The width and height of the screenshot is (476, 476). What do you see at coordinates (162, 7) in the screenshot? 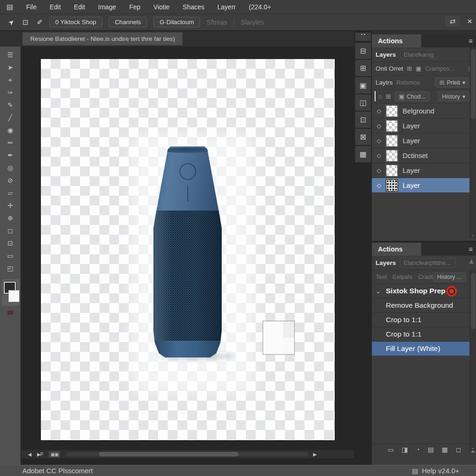
I see `menu-item: Viotie` at bounding box center [162, 7].